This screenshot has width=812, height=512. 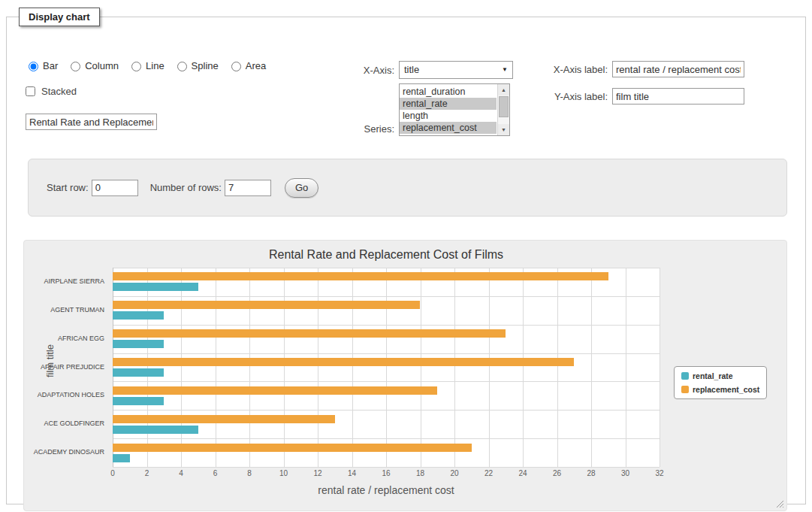 I want to click on x-tick-label: 30, so click(x=625, y=474).